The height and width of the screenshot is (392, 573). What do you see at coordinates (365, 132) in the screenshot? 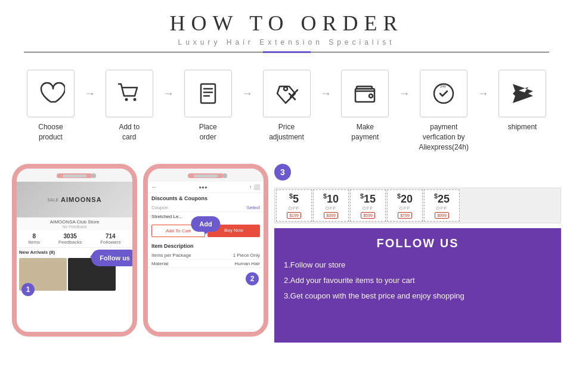
I see `step-label-make-payment: Makepayment` at bounding box center [365, 132].